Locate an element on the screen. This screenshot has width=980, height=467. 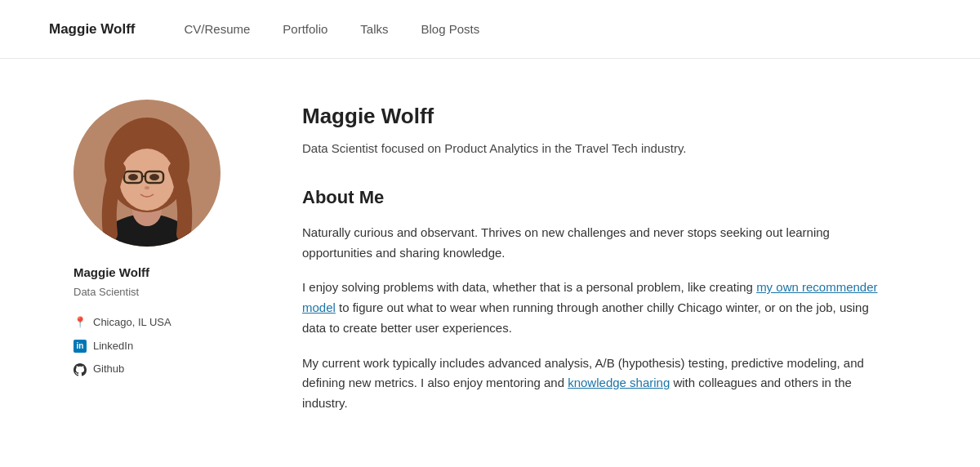
sidebar-job-title: Data Scientist is located at coordinates (155, 292).